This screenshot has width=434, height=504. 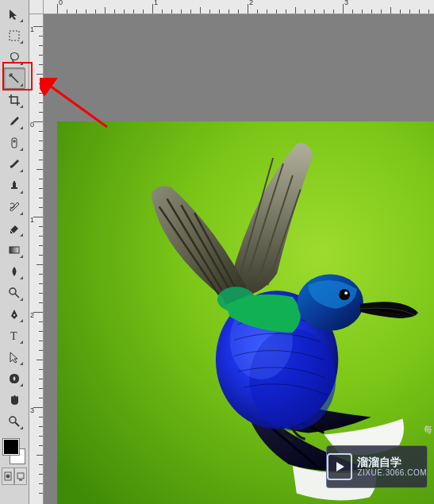 I want to click on pen-tool, so click(x=14, y=314).